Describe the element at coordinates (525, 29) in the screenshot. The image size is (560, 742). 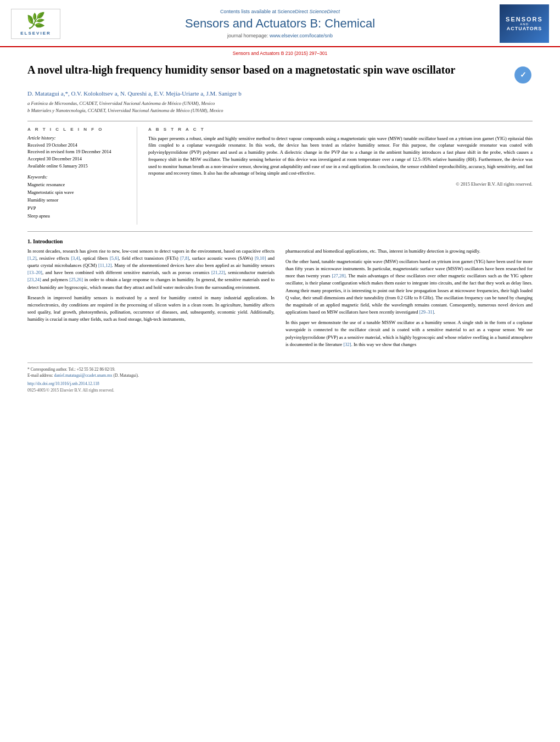
I see `actuators-text: AcTuators` at that location.